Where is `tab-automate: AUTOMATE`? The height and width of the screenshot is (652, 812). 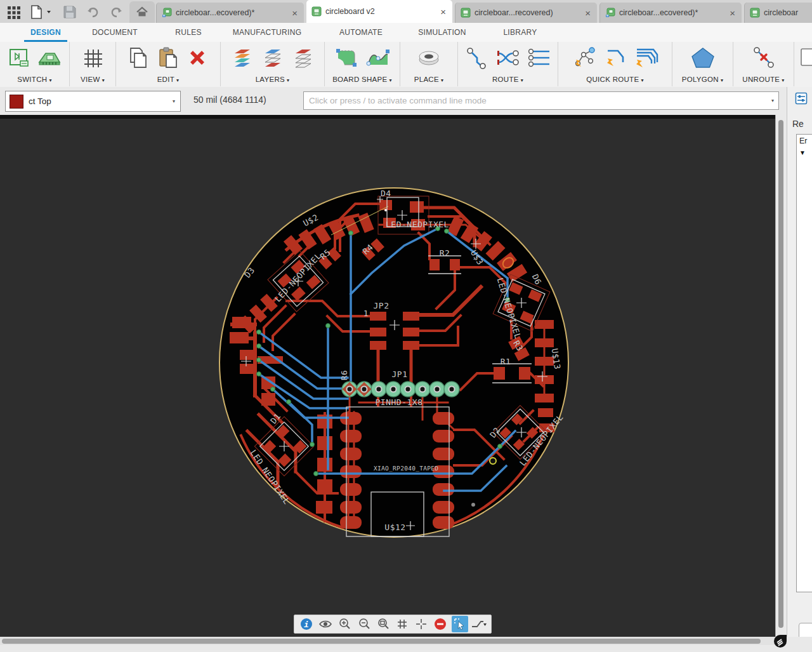 tab-automate: AUTOMATE is located at coordinates (361, 32).